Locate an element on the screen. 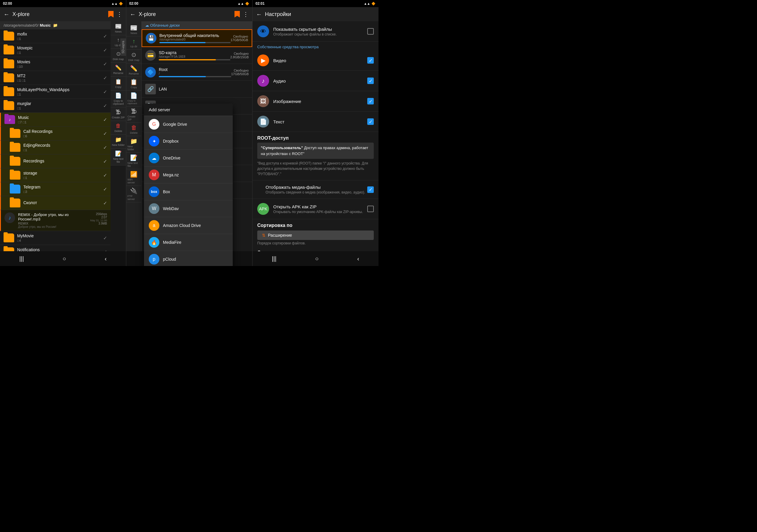  item-info: MultiLayerPhoto_WandApps □1 is located at coordinates (60, 92).